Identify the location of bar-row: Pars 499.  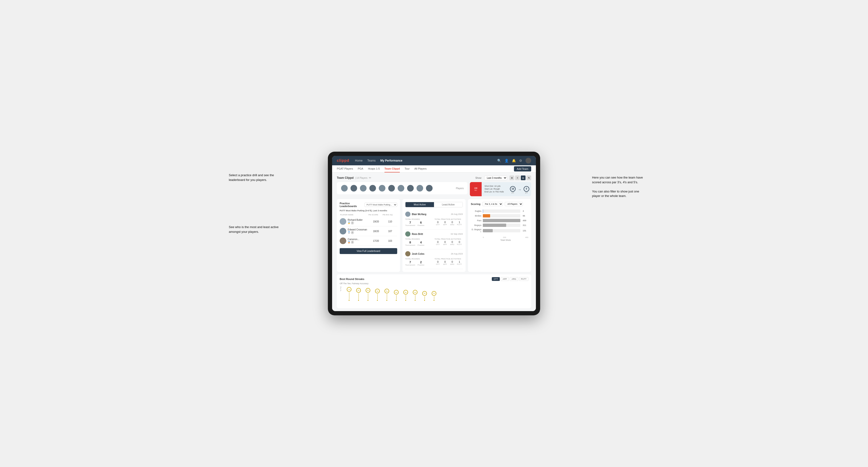
(499, 220).